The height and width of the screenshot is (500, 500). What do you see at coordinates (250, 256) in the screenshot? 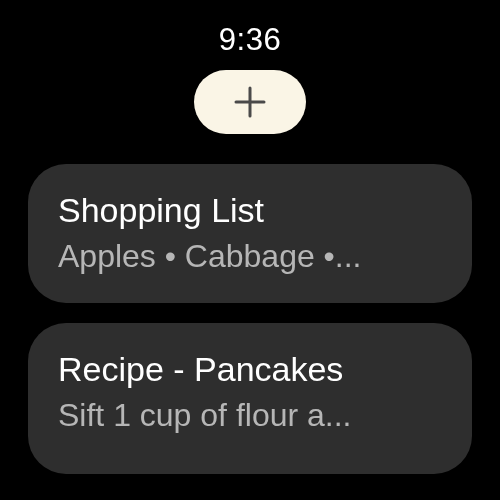
I see `note-preview: Apples • Cabbage •...` at bounding box center [250, 256].